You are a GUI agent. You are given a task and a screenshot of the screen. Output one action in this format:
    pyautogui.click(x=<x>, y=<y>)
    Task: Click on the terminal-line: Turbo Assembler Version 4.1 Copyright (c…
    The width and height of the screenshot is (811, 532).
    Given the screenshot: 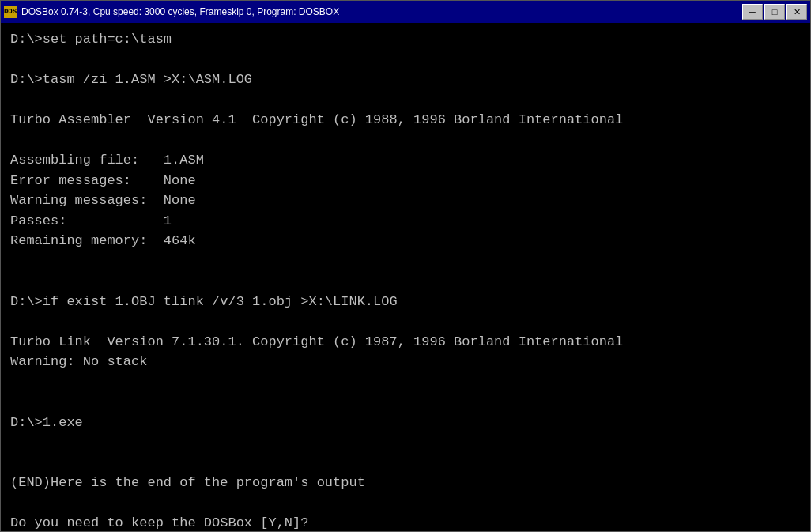 What is the action you would take?
    pyautogui.click(x=406, y=120)
    